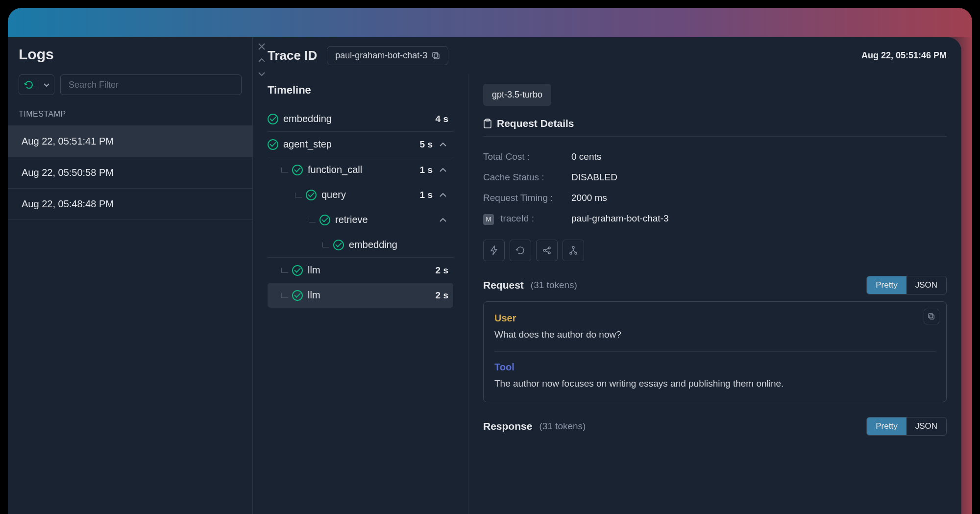 The width and height of the screenshot is (980, 514). Describe the element at coordinates (362, 170) in the screenshot. I see `timeline-label: function_call` at that location.